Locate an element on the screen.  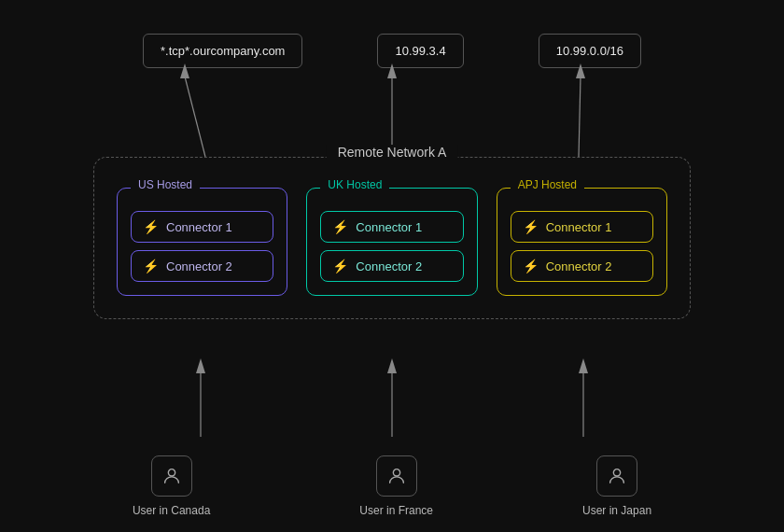
resource-box-res2: 10.99.3.4 is located at coordinates (420, 50).